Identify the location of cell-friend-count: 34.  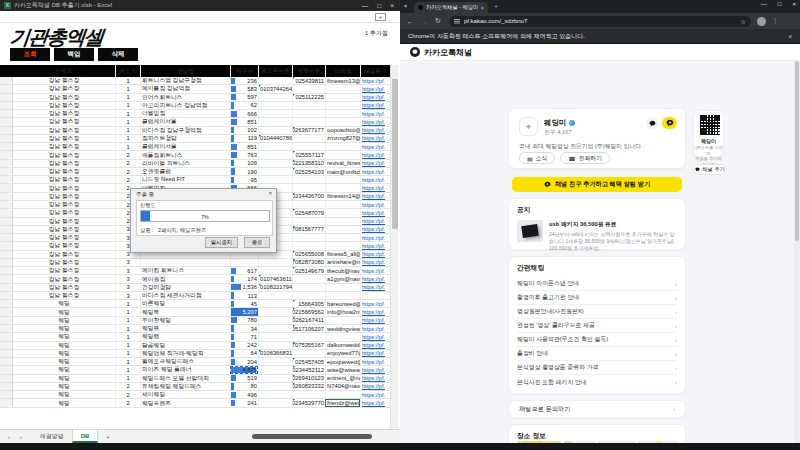
(244, 328).